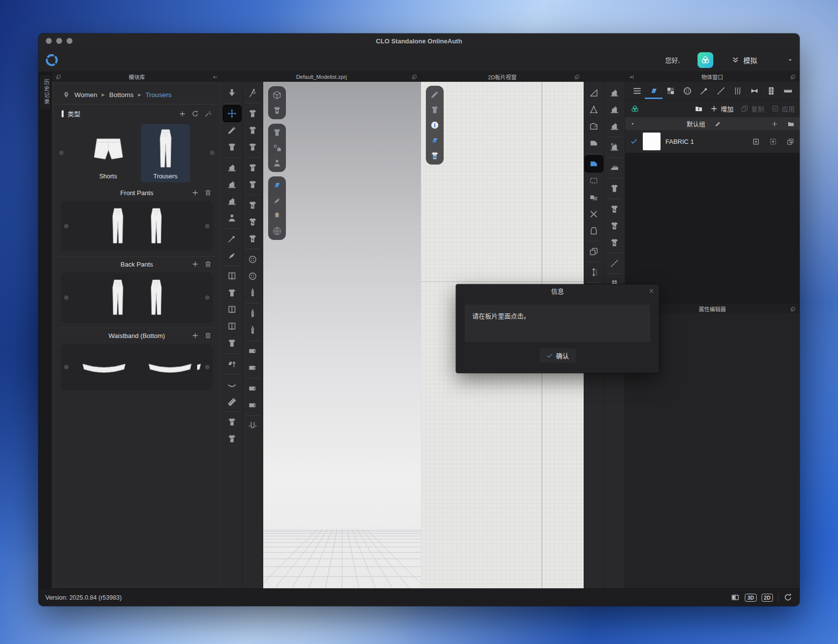 Image resolution: width=838 pixels, height=644 pixels. I want to click on viewport-3d-canvas, so click(342, 335).